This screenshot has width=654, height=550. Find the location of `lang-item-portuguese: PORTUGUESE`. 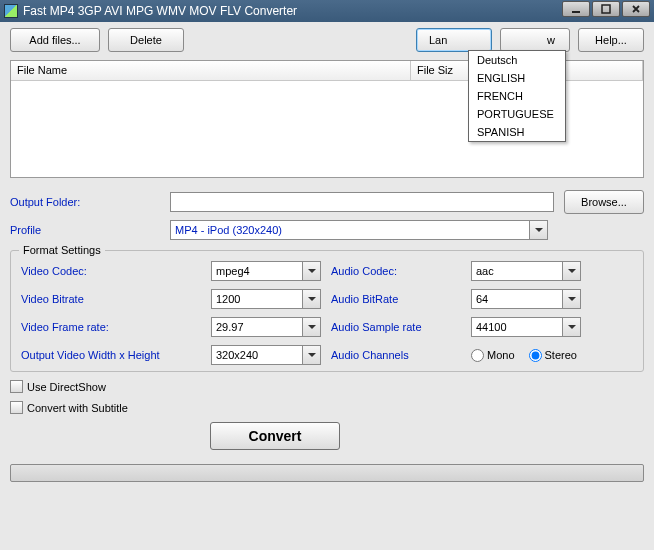

lang-item-portuguese: PORTUGUESE is located at coordinates (517, 114).